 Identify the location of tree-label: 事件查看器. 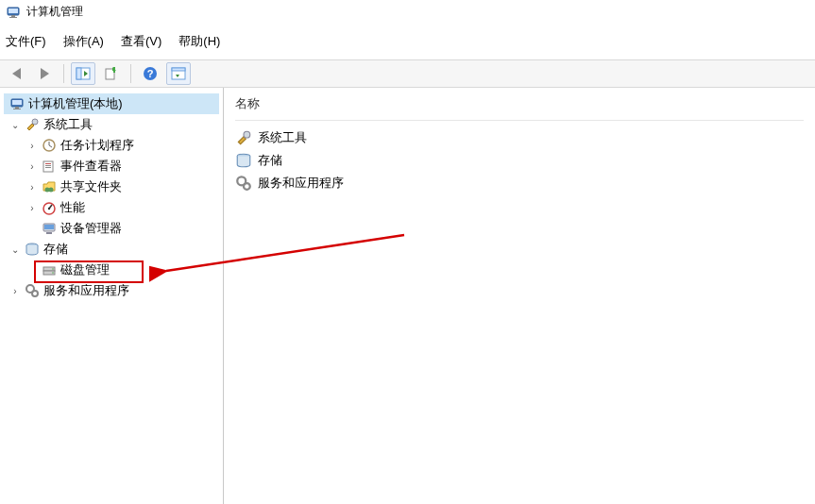
(91, 166).